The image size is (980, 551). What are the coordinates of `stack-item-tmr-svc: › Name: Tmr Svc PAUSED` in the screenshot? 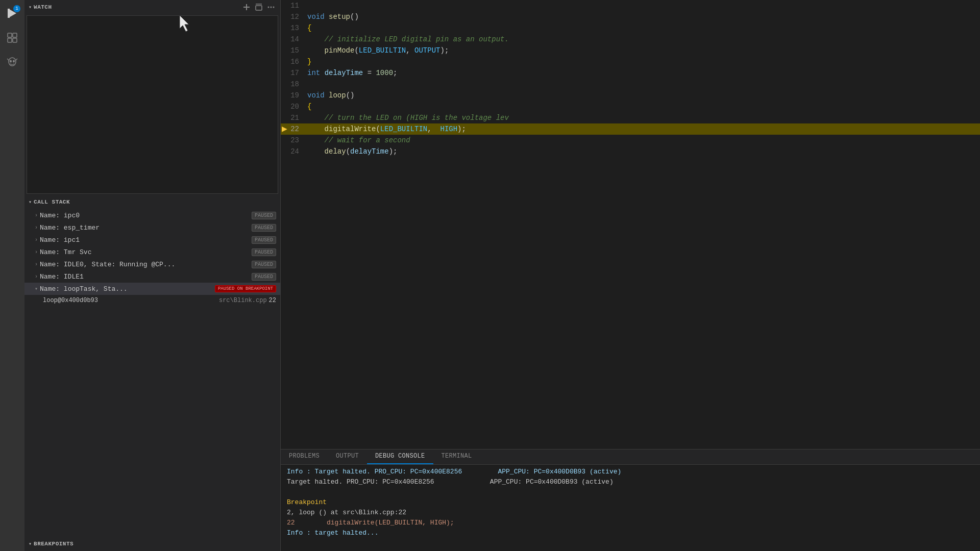 It's located at (152, 252).